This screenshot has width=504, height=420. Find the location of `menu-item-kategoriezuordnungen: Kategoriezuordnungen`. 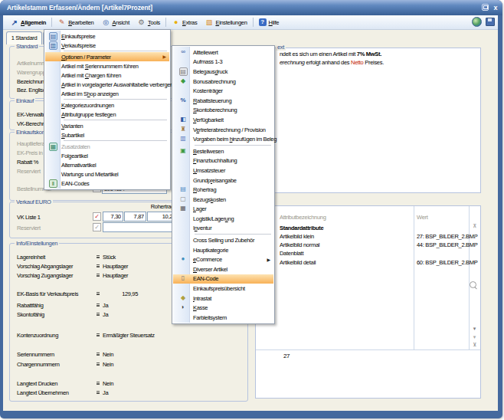

menu-item-kategoriezuordnungen: Kategoriezuordnungen is located at coordinates (107, 105).